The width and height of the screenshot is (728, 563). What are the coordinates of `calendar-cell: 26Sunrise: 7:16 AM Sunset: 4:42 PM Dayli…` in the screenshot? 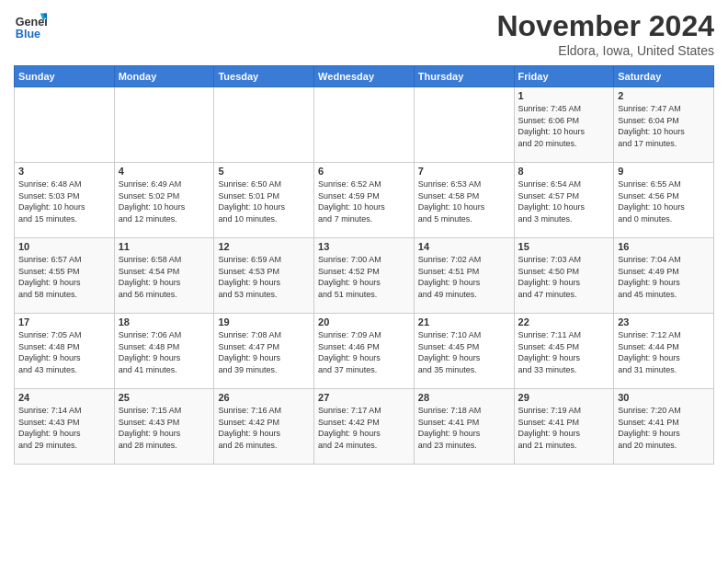 It's located at (265, 427).